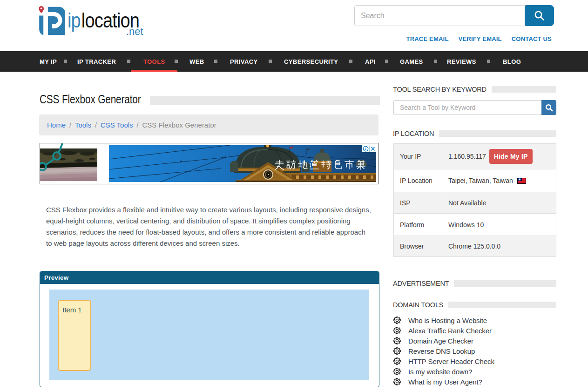  Describe the element at coordinates (499, 203) in the screenshot. I see `row-value: Not Available` at that location.